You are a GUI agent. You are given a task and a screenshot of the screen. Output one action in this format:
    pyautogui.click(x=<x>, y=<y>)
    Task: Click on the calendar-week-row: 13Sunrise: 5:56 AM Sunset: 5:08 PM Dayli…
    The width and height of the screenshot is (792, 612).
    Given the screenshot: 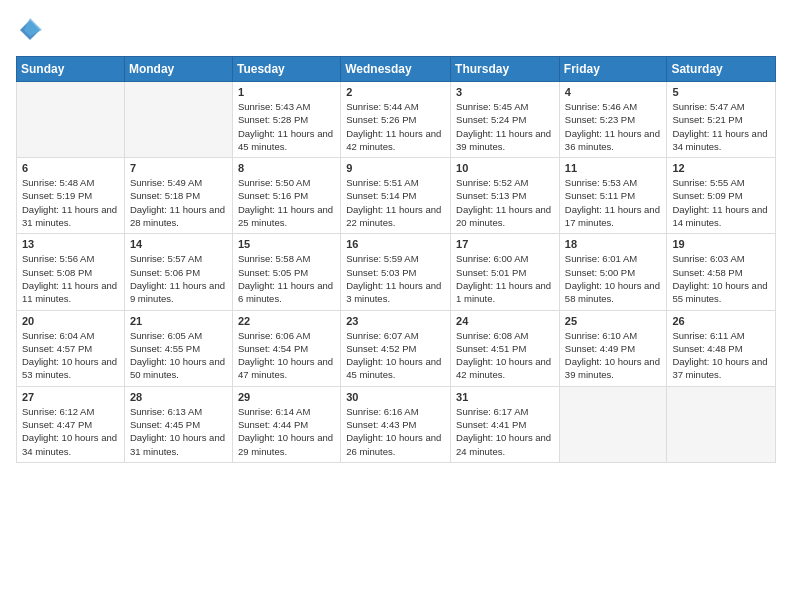 What is the action you would take?
    pyautogui.click(x=396, y=272)
    